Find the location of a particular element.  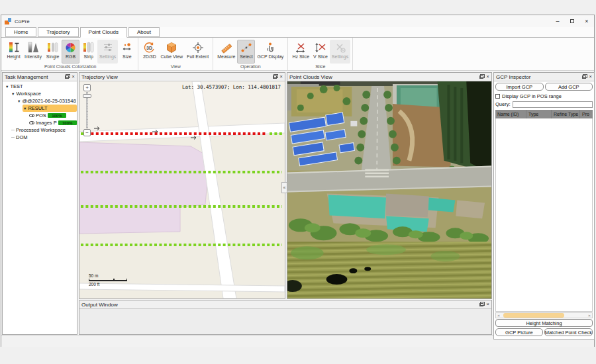

ribbon-button-2d-3d: 3D2D/3D is located at coordinates (150, 52).